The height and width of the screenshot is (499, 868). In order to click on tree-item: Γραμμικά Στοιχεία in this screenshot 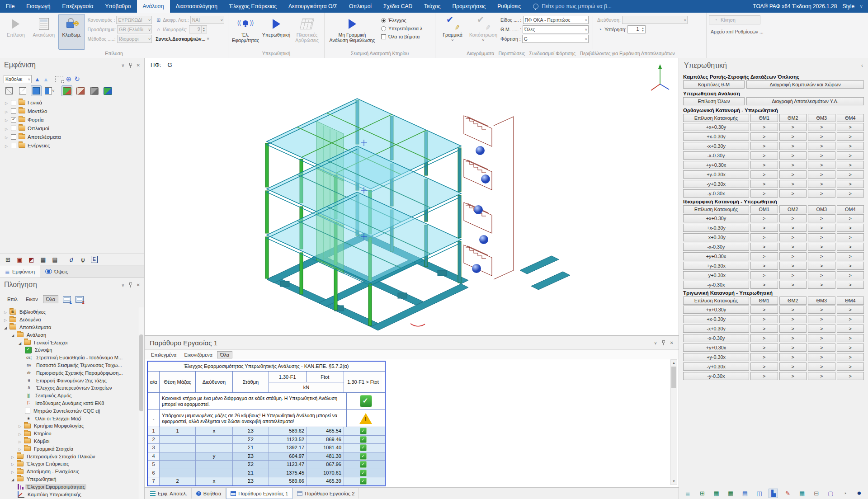, I will do `click(76, 448)`.